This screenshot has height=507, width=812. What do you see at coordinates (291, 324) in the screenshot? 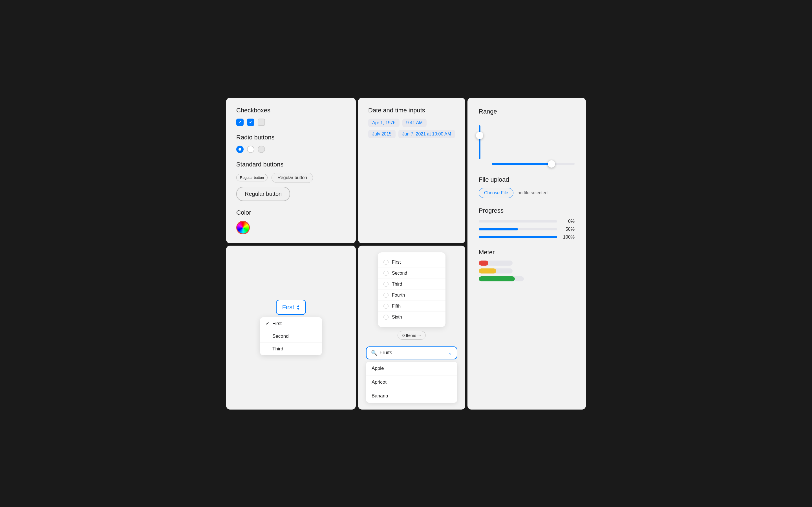
I see `dd-first: First` at bounding box center [291, 324].